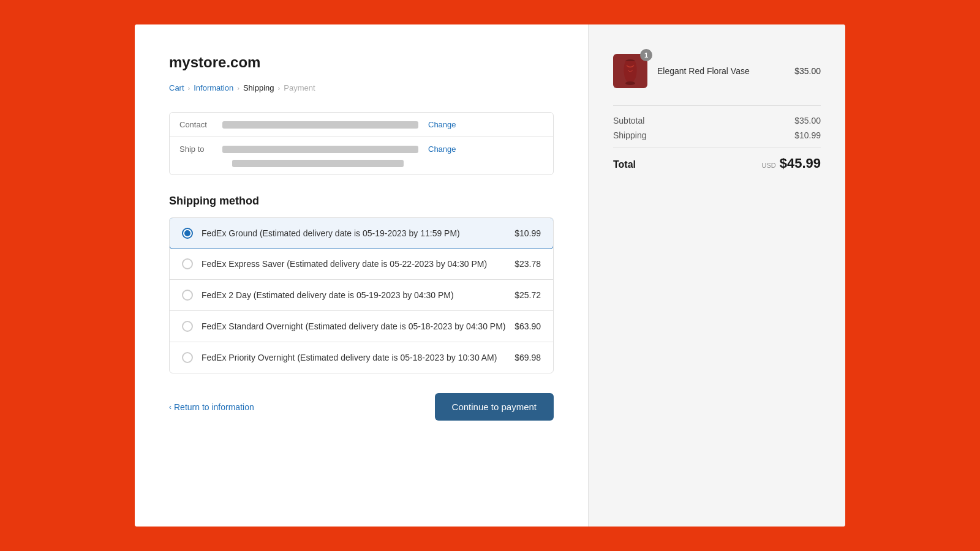 This screenshot has width=980, height=551. I want to click on shipping-label-fedex-ground: FedEx Ground (Estimated delivery date is…, so click(358, 233).